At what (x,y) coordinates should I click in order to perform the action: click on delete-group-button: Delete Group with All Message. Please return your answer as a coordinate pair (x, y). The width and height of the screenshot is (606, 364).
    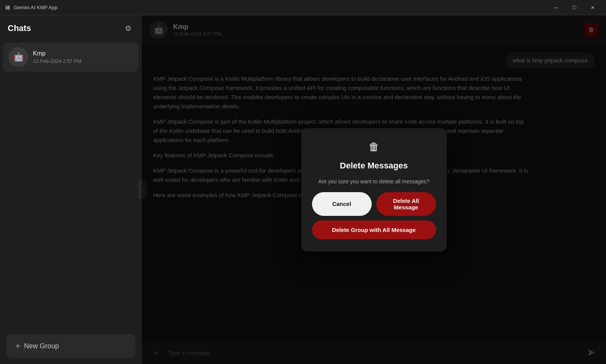
    Looking at the image, I should click on (374, 230).